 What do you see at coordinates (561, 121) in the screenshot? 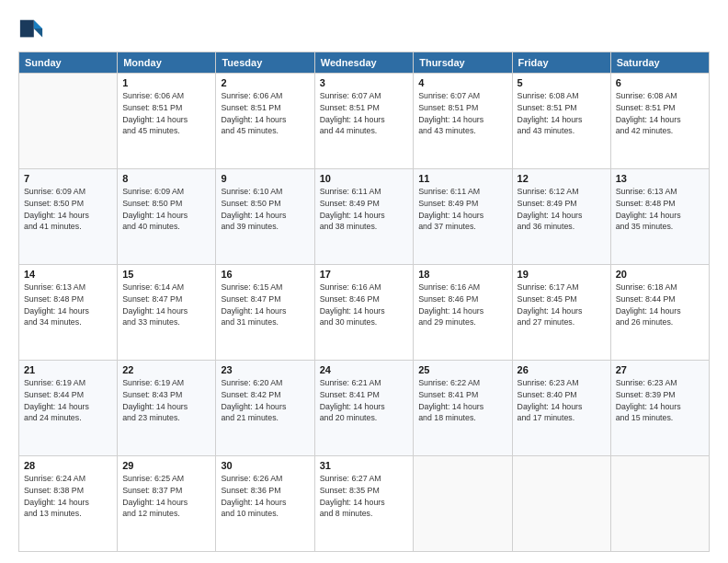
I see `calendar-cell: 5Sunrise: 6:08 AM Sunset: 8:51 PM Daylig…` at bounding box center [561, 121].